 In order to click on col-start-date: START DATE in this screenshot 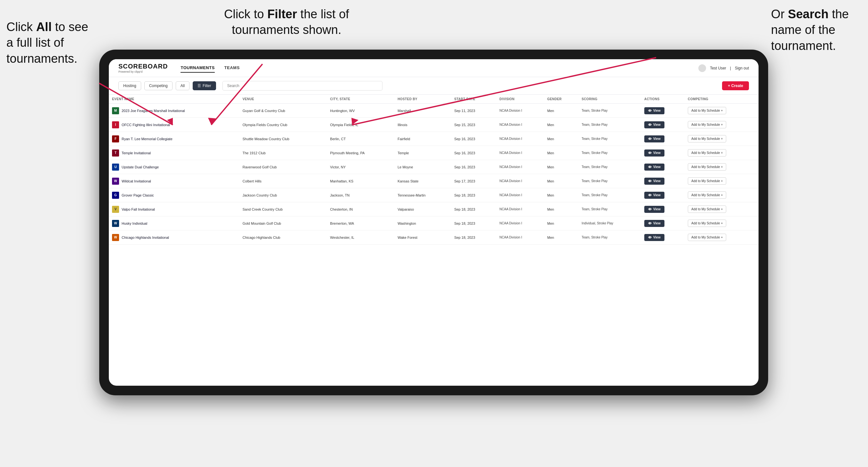, I will do `click(473, 99)`.